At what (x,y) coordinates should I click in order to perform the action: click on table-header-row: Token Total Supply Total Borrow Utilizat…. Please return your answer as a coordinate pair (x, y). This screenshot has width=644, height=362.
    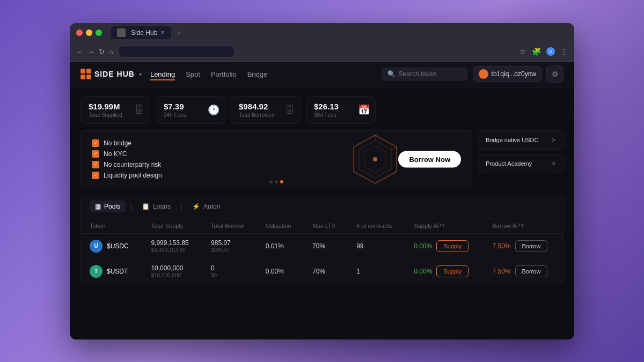
    Looking at the image, I should click on (322, 226).